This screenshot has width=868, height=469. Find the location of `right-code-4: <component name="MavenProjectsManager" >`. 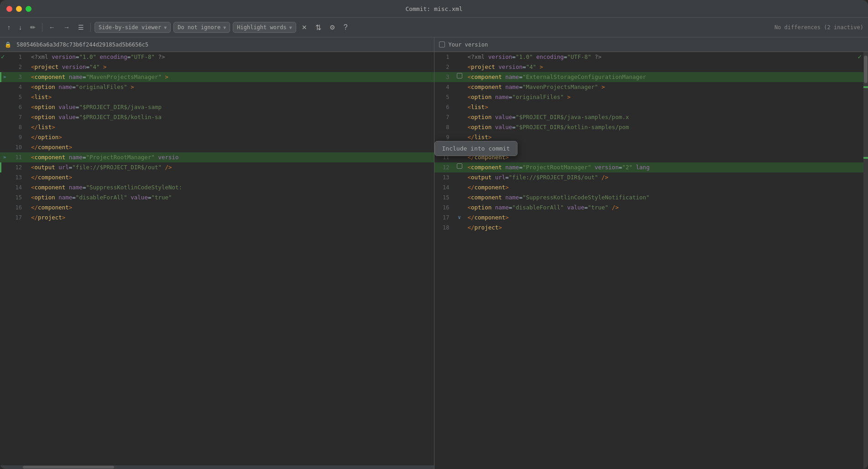

right-code-4: <component name="MavenProjectsManager" > is located at coordinates (666, 87).